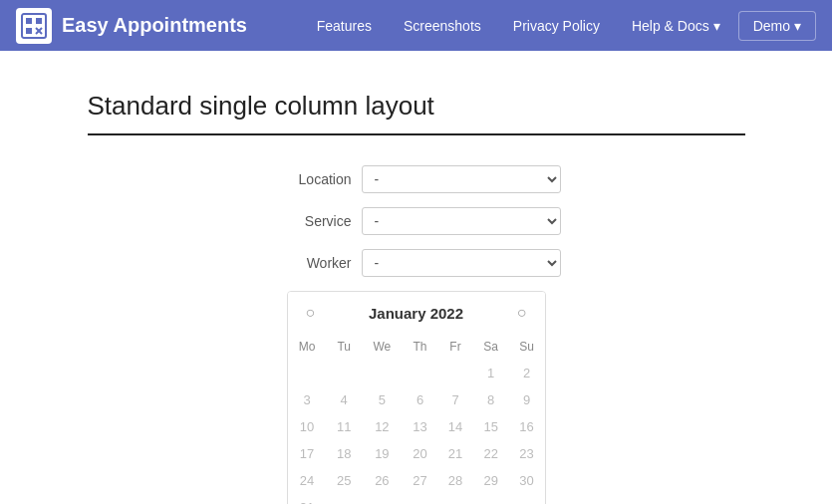 Image resolution: width=832 pixels, height=504 pixels. I want to click on brand-icon, so click(34, 26).